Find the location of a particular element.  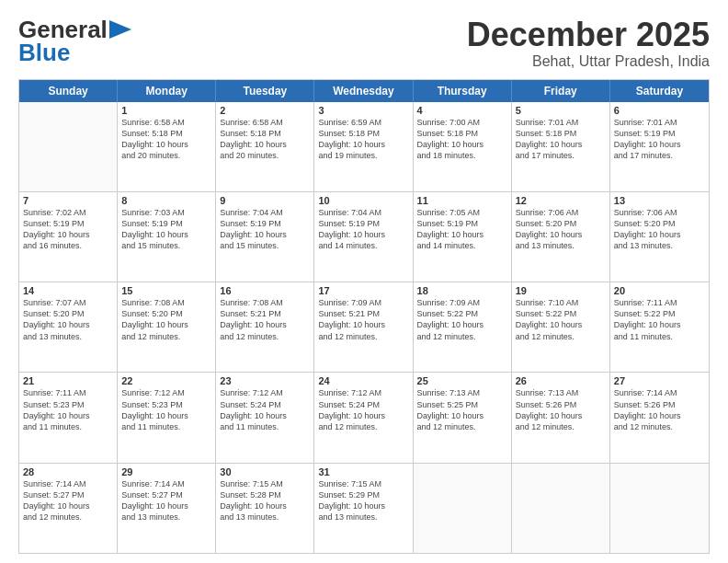

day-info: Sunrise: 7:05 AMSunset: 5:19 PMDaylight:… is located at coordinates (462, 230).